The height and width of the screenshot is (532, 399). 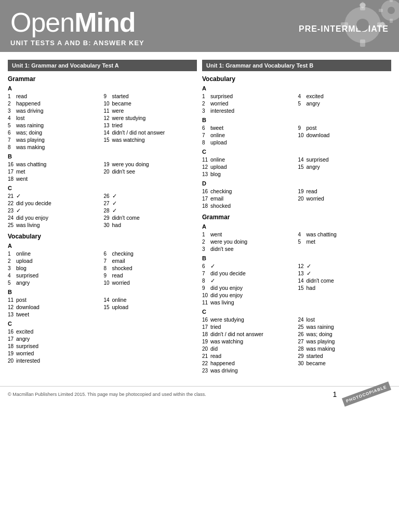 What do you see at coordinates (151, 210) in the screenshot?
I see `answer-item: 28✓` at bounding box center [151, 210].